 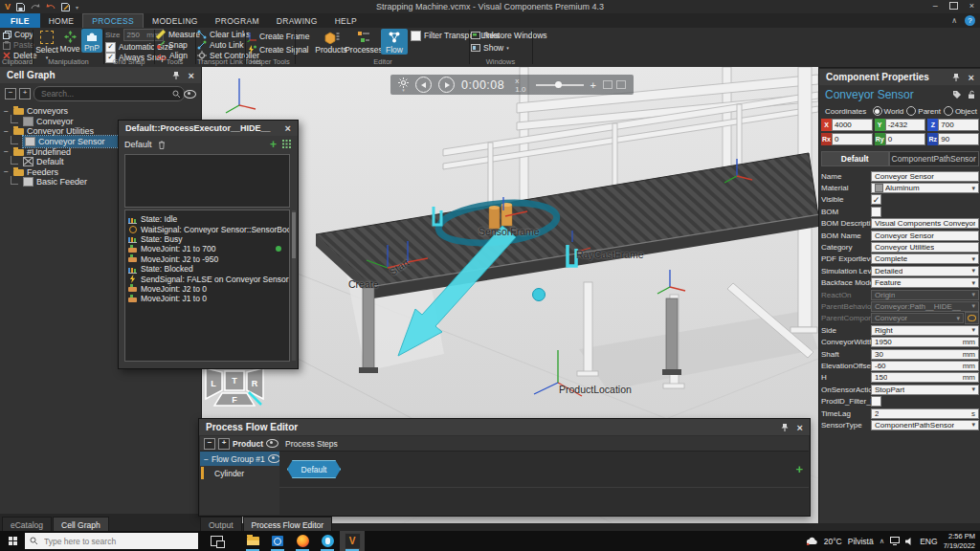 What do you see at coordinates (888, 111) in the screenshot?
I see `radio-world: World` at bounding box center [888, 111].